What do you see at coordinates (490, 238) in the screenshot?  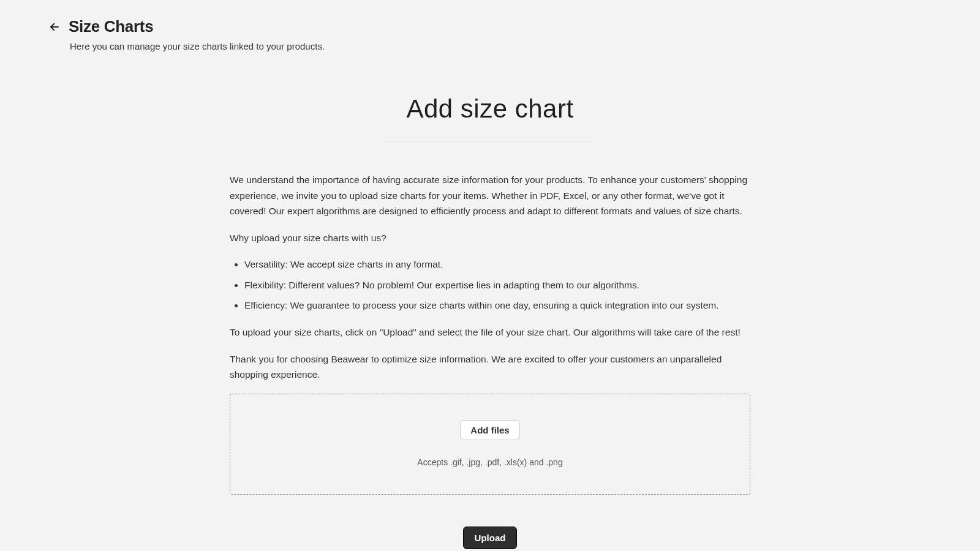 I see `why-heading: Why upload your size charts with us?` at bounding box center [490, 238].